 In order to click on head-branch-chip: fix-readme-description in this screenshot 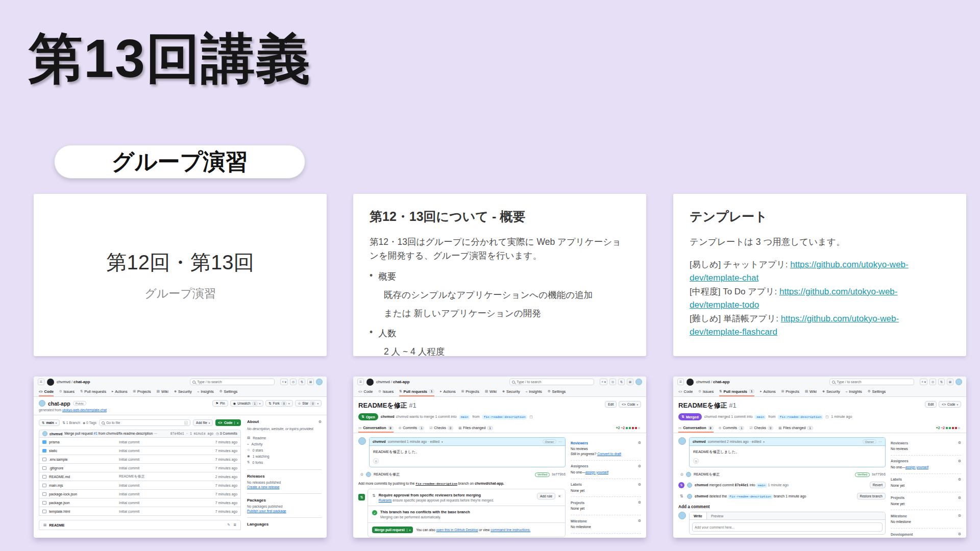, I will do `click(800, 417)`.